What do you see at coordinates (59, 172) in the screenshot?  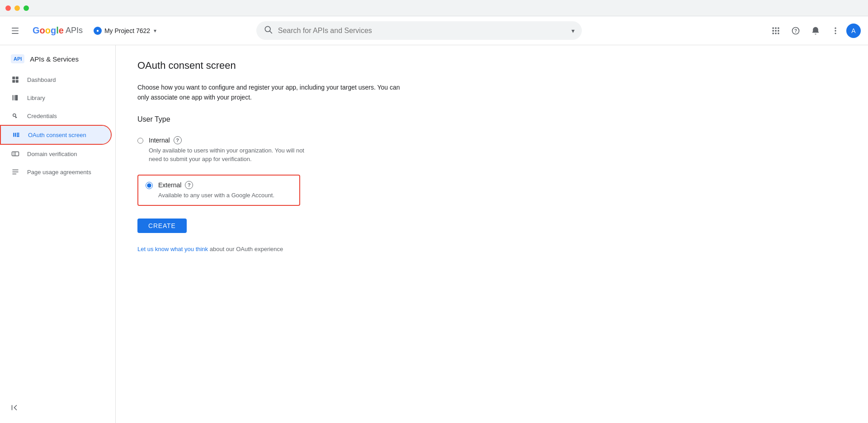 I see `sidebar-item-page-usage-label: Page usage agreements` at bounding box center [59, 172].